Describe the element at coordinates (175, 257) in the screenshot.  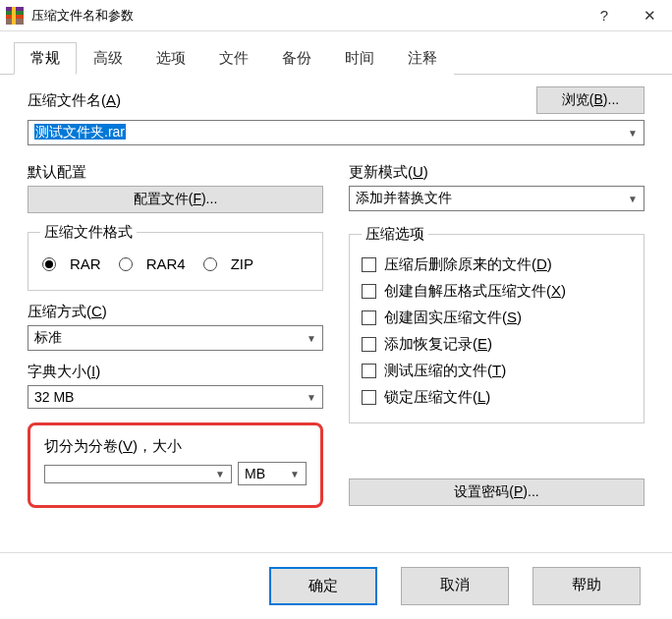
I see `format-group: 压缩文件格式 RAR RAR4 ZIP` at that location.